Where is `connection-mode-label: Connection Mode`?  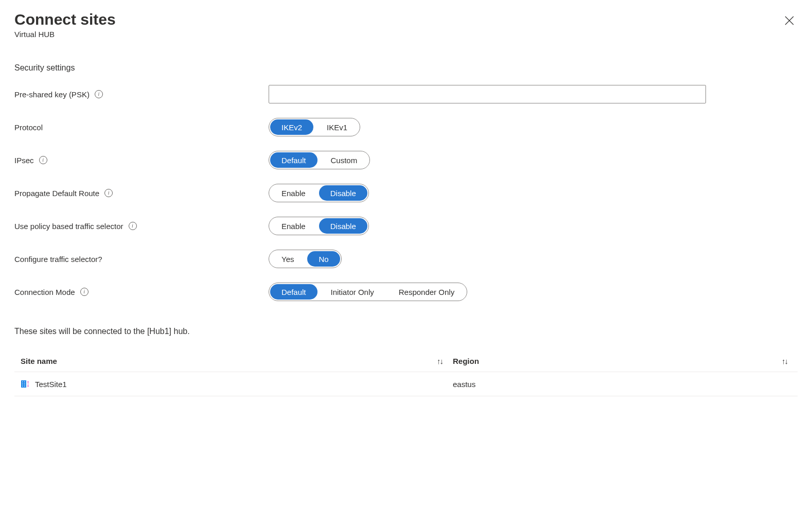
connection-mode-label: Connection Mode is located at coordinates (45, 292).